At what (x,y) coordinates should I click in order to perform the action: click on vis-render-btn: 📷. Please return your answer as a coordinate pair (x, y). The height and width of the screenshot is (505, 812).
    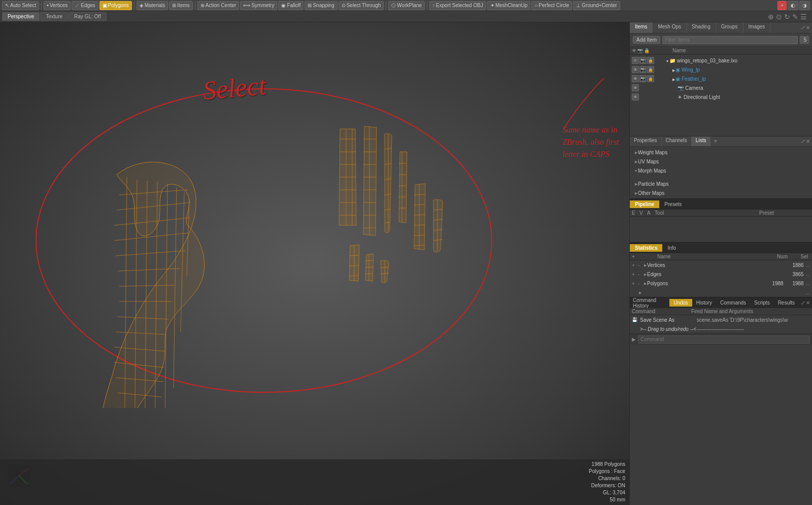
    Looking at the image, I should click on (643, 60).